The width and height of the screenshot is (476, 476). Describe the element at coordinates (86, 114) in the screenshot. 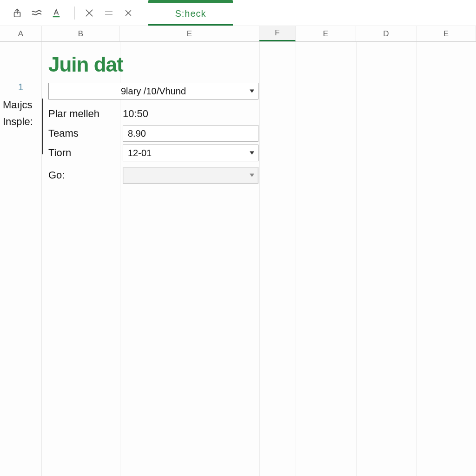

I see `field-label: Plar melleh` at that location.